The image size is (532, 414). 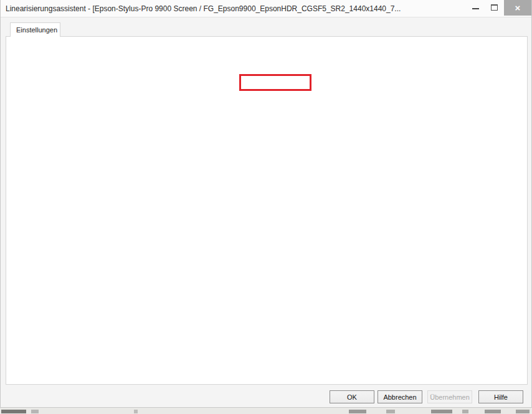 I want to click on close-icon: ×, so click(x=518, y=7).